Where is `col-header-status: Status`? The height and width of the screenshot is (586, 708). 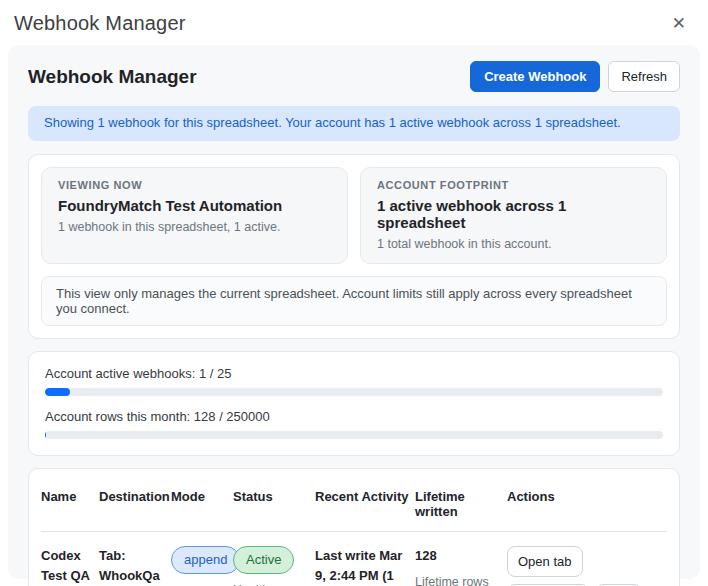 col-header-status: Status is located at coordinates (274, 504).